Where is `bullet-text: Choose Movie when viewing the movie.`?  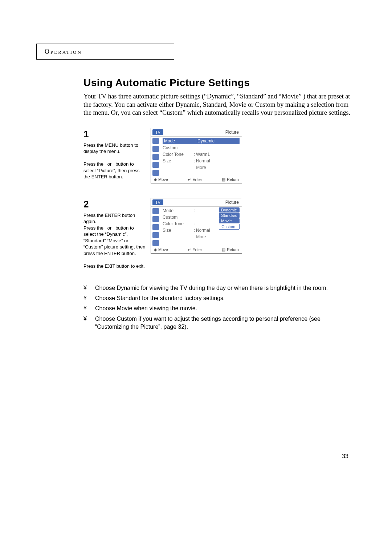
bullet-text: Choose Movie when viewing the movie. is located at coordinates (146, 308).